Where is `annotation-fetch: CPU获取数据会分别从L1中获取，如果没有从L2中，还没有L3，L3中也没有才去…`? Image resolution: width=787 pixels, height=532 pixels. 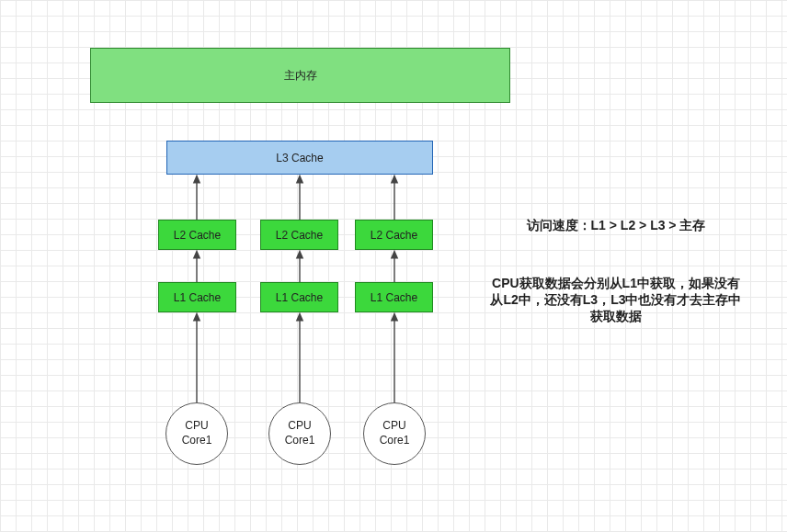 annotation-fetch: CPU获取数据会分别从L1中获取，如果没有从L2中，还没有L3，L3中也没有才去… is located at coordinates (616, 300).